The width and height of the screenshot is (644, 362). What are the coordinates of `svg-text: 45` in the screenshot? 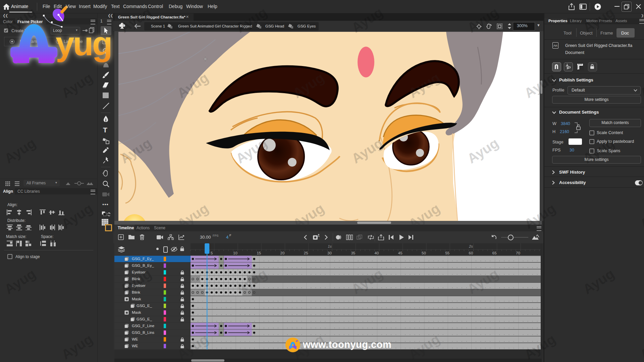 It's located at (400, 253).